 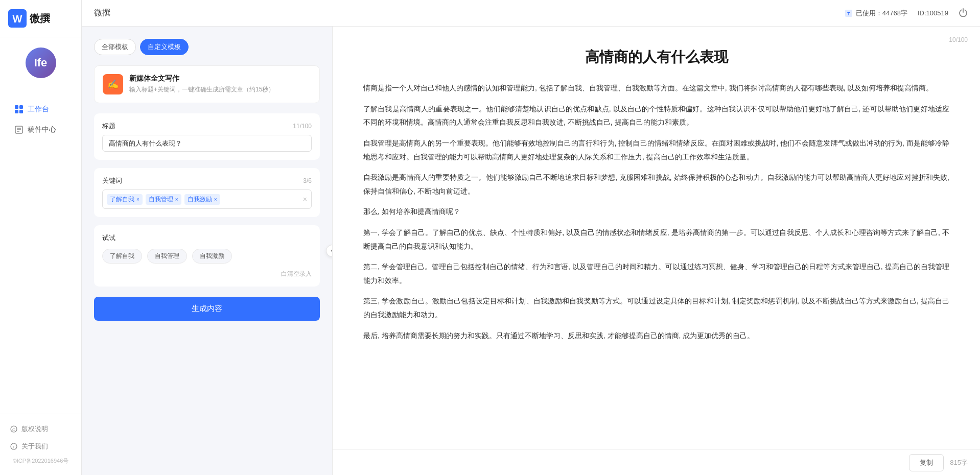 I want to click on workbench-icon, so click(x=19, y=109).